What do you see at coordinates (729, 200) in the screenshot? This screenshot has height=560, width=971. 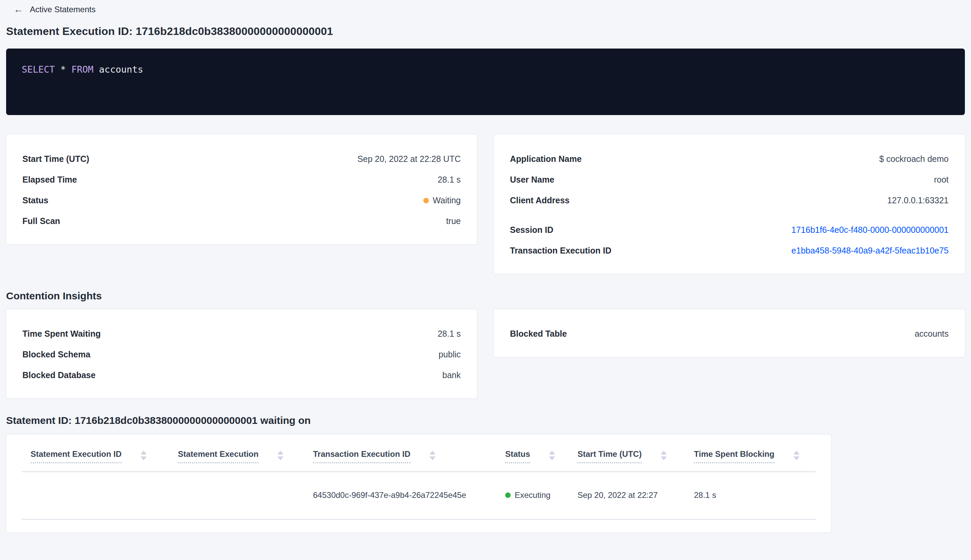 I see `row-client-address: Client Address 127.0.0.1:63321` at bounding box center [729, 200].